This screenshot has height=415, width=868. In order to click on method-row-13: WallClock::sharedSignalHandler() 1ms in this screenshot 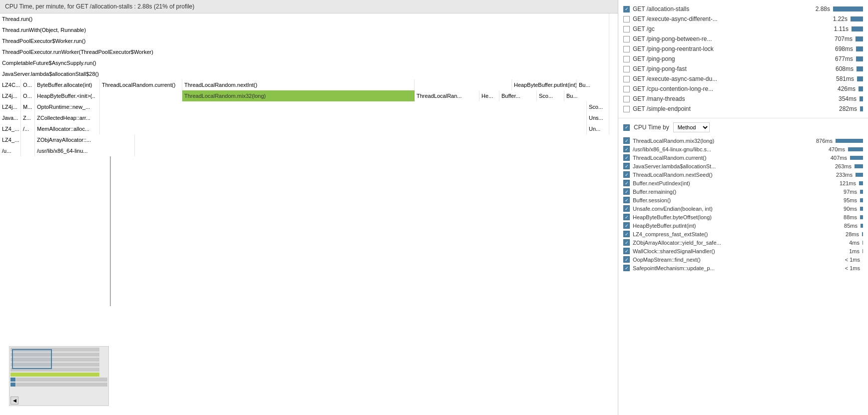, I will do `click(743, 251)`.